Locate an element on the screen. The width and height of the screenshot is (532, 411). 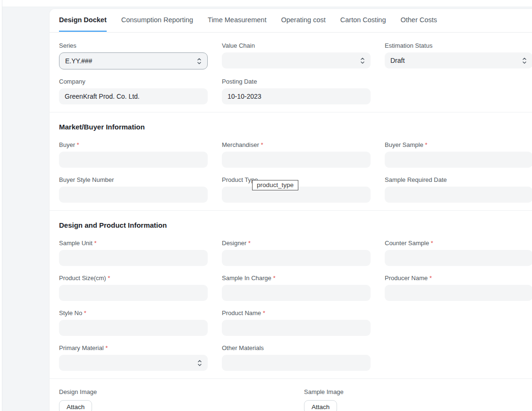
sample-image-label: Sample Image is located at coordinates (418, 392).